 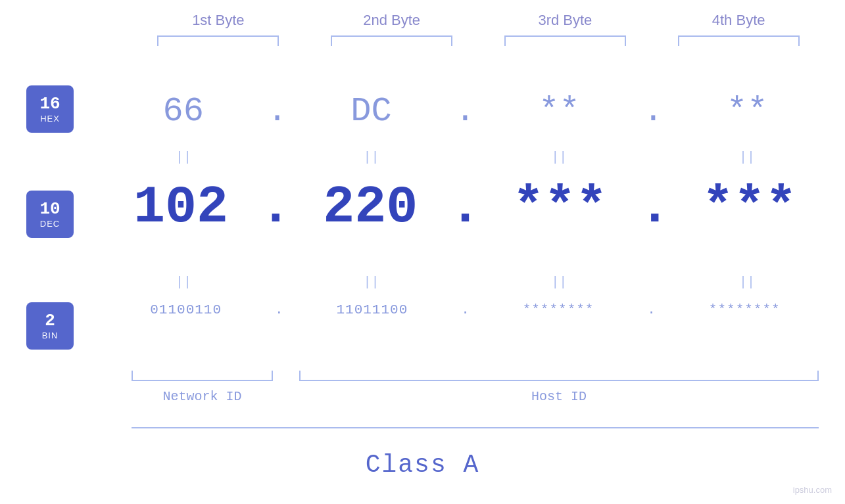 What do you see at coordinates (50, 321) in the screenshot?
I see `bin-badge-number: 2` at bounding box center [50, 321].